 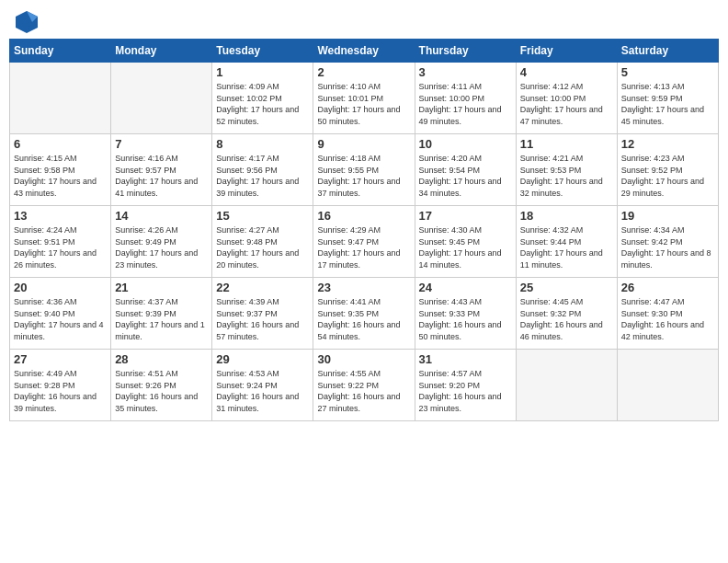 What do you see at coordinates (61, 170) in the screenshot?
I see `calendar-cell: 6Sunrise: 4:15 AMSunset: 9:58 PMDaylight…` at bounding box center [61, 170].